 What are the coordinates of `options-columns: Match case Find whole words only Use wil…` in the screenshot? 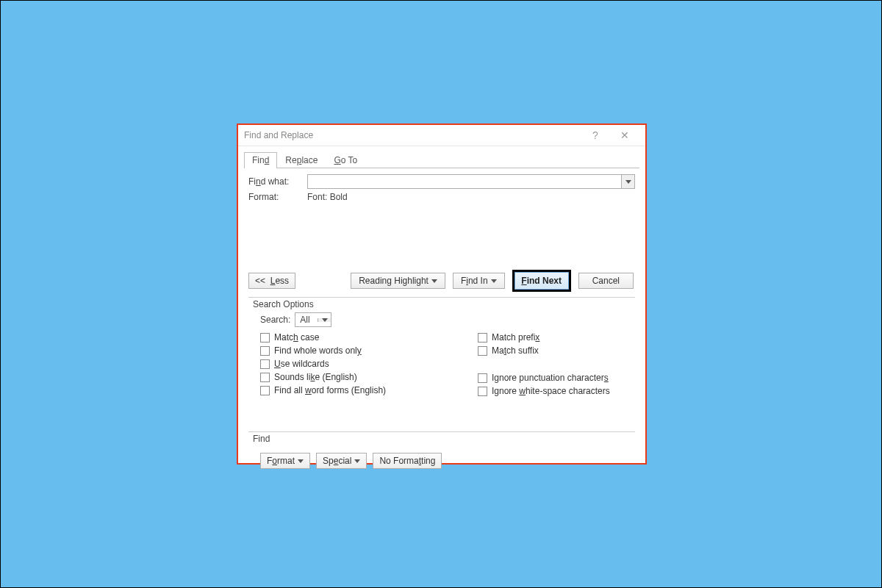 It's located at (446, 365).